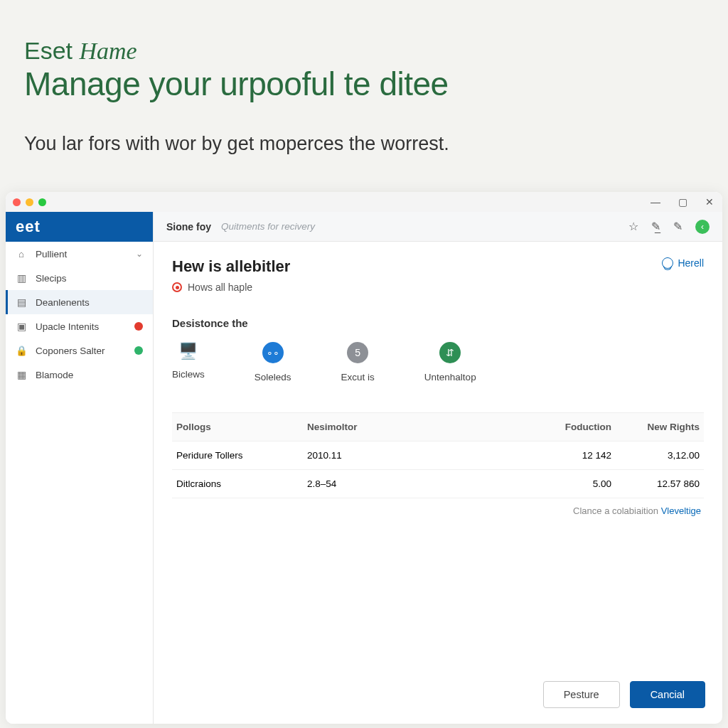 This screenshot has height=728, width=728. Describe the element at coordinates (413, 427) in the screenshot. I see `col-header: Nesimoltor` at that location.